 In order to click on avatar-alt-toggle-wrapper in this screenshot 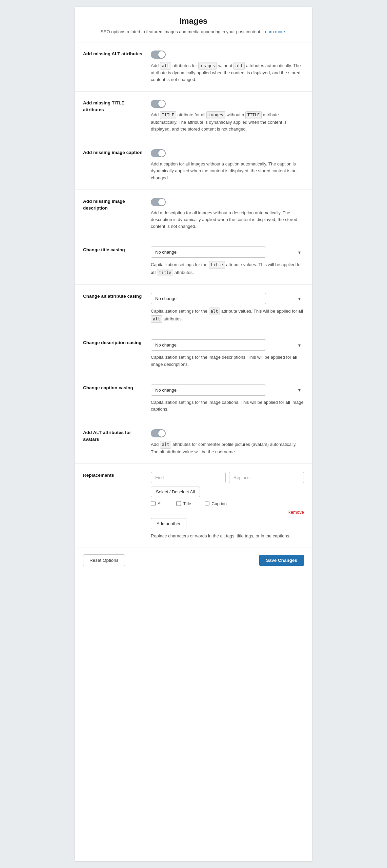, I will do `click(227, 433)`.